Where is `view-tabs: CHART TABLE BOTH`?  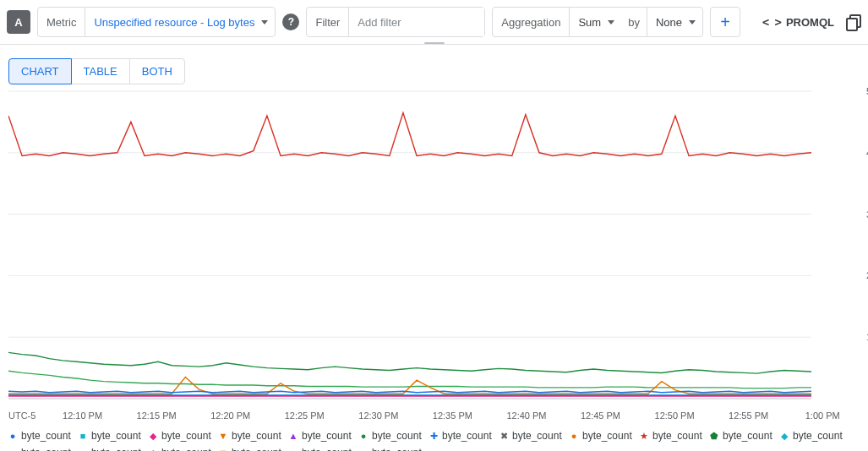 view-tabs: CHART TABLE BOTH is located at coordinates (438, 71).